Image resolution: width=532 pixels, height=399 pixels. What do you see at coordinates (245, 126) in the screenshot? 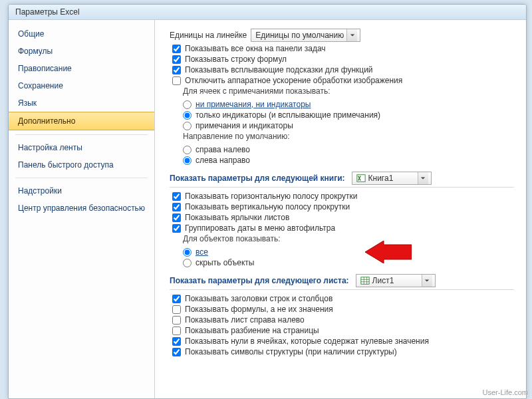
I see `radio-label: примечания и индикаторы` at bounding box center [245, 126].